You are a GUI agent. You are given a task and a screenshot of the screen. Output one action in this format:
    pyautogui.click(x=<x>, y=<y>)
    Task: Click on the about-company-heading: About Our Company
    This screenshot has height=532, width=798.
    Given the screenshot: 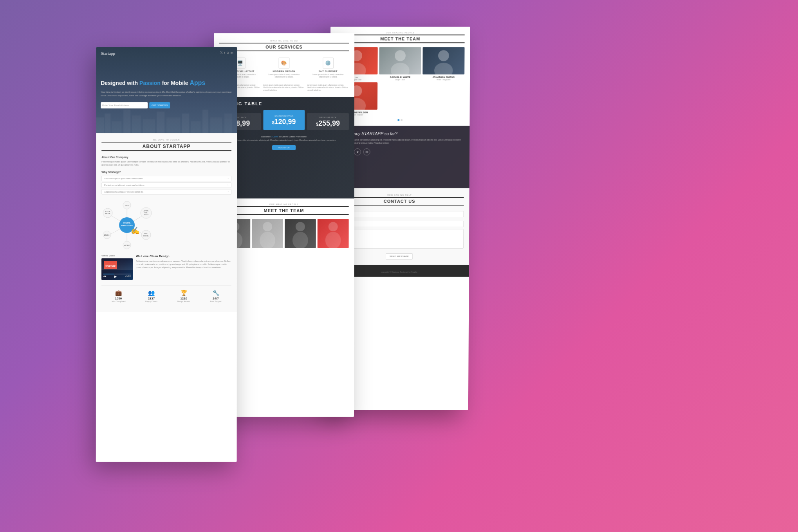 What is the action you would take?
    pyautogui.click(x=166, y=157)
    